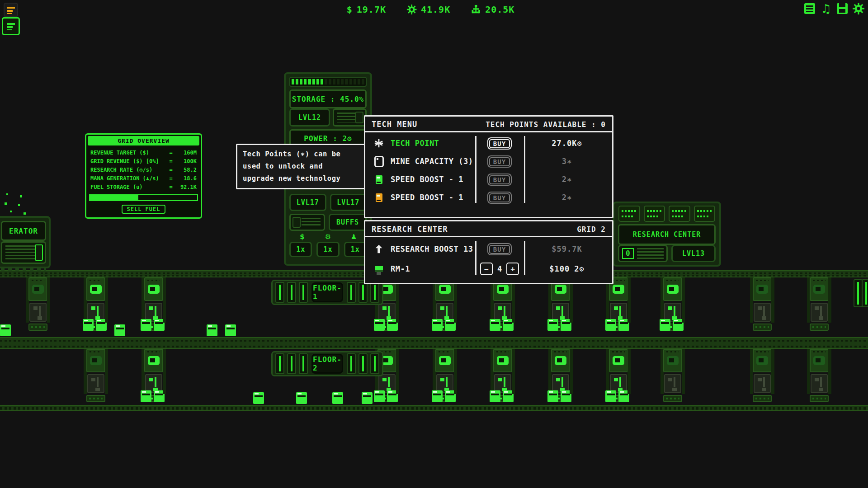  I want to click on stat-label: RESEARCH RATE (⚙/s), so click(127, 170).